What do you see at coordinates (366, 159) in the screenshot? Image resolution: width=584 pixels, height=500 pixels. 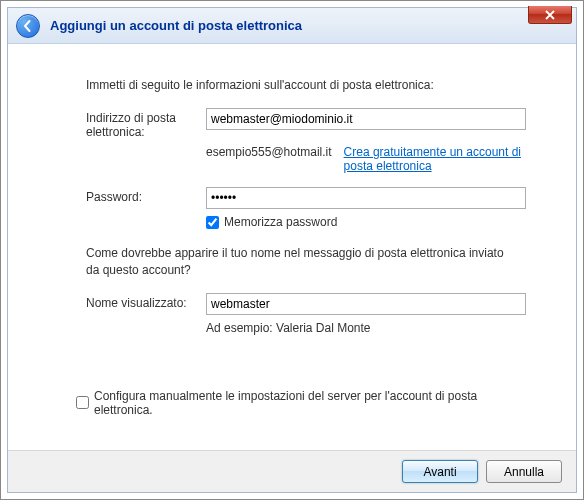 I see `email-example-row: esempio555@hotmail.it Crea gratuitamente…` at bounding box center [366, 159].